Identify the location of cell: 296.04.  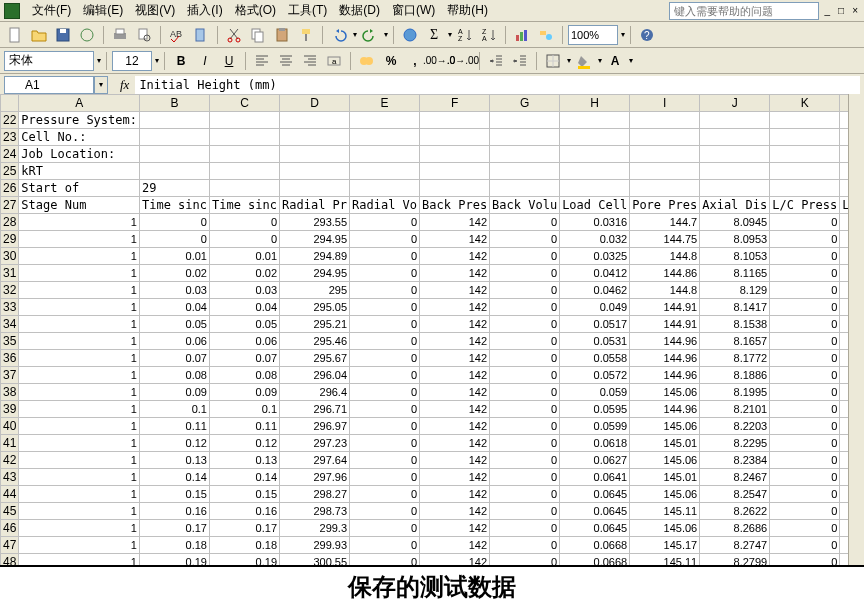
(315, 376).